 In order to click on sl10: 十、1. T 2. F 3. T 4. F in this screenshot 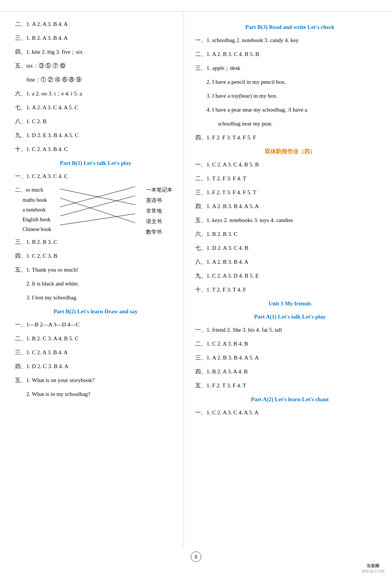, I will do `click(290, 290)`.